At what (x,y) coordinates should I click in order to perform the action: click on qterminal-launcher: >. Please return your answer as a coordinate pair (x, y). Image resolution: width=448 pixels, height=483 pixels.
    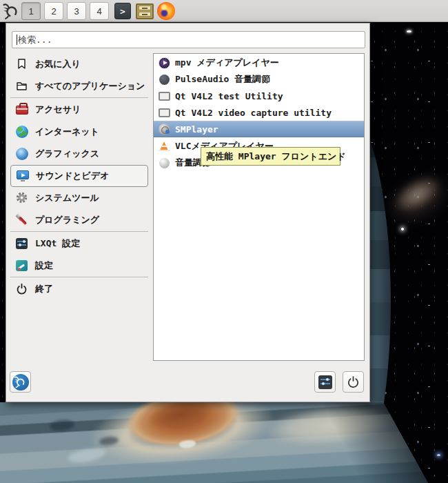
    Looking at the image, I should click on (123, 11).